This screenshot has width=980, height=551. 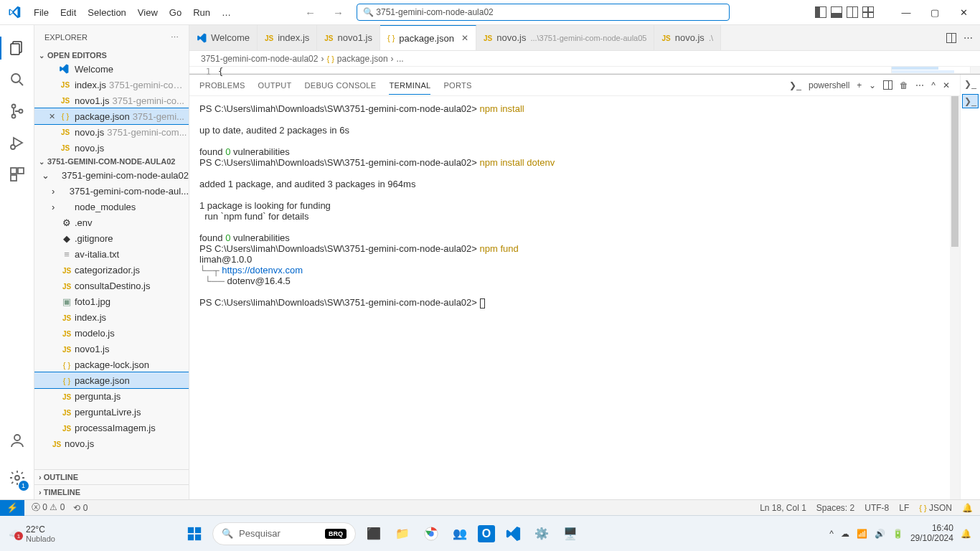 What do you see at coordinates (363, 59) in the screenshot?
I see `breadcrumb-file: package.json` at bounding box center [363, 59].